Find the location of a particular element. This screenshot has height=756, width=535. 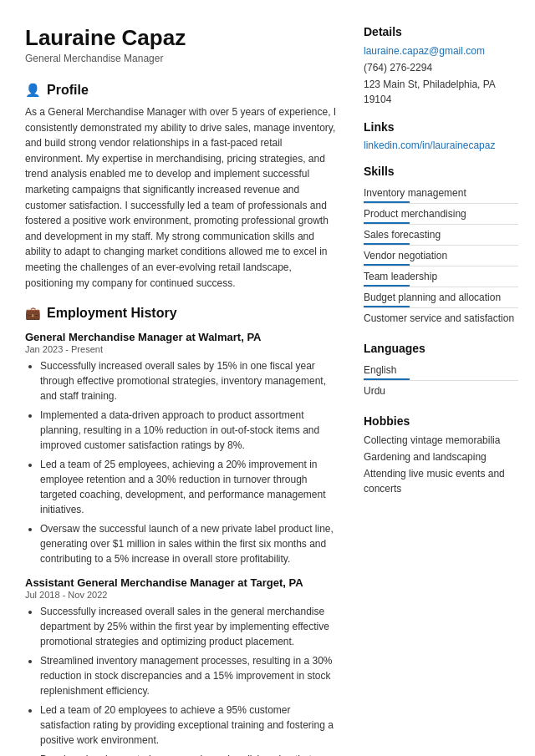

links-section: Links linkedin.com/in/laurainecapaz is located at coordinates (441, 135).